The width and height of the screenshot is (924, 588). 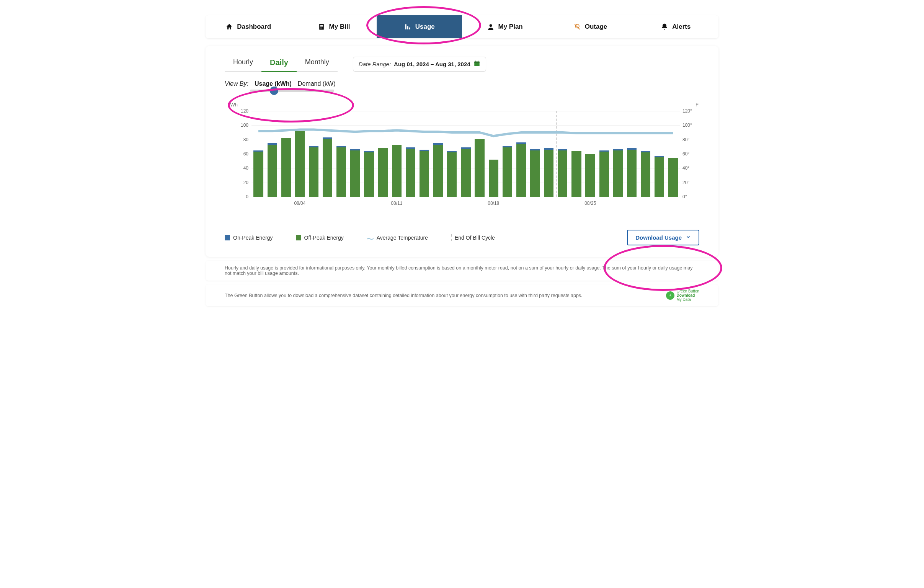 I want to click on nav-my-plan: My Plan, so click(x=505, y=27).